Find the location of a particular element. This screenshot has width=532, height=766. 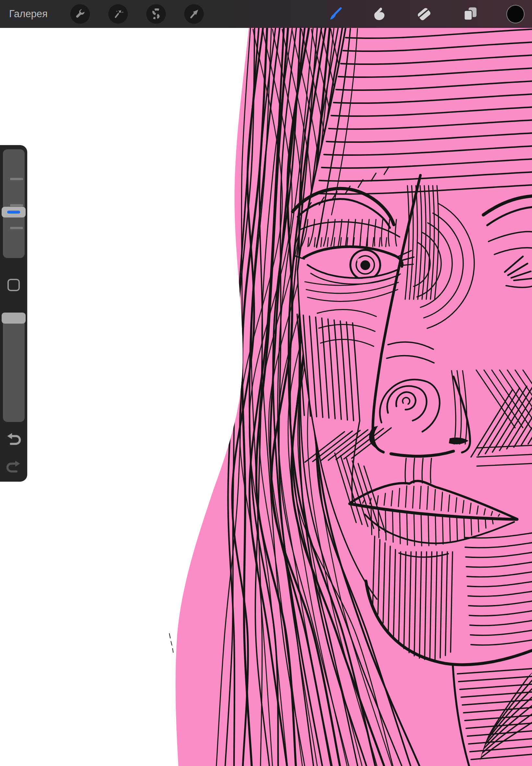

actions-button is located at coordinates (80, 14).